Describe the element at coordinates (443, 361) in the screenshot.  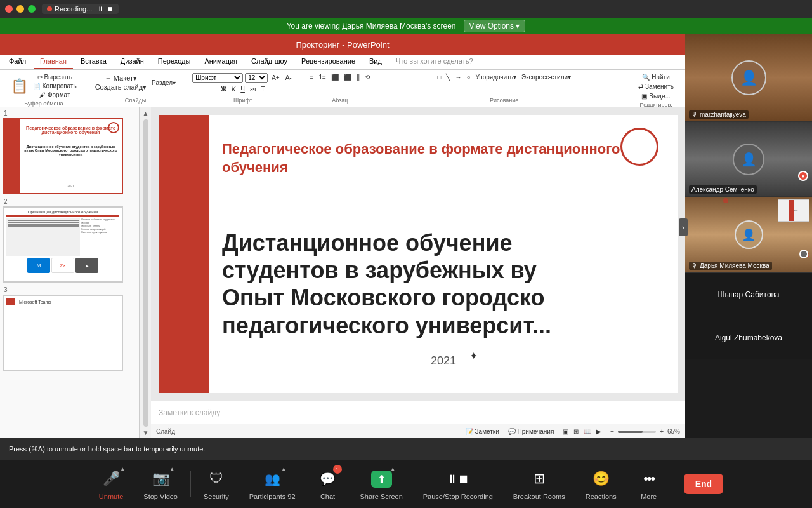
I see `main-slide-year: 2021` at that location.